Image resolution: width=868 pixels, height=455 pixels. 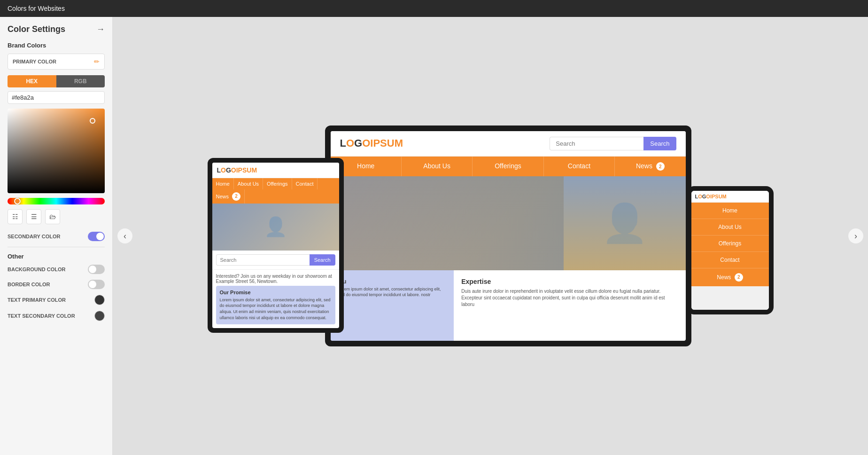 I want to click on desktop-content: Ou Lorem ipsum dolor sit amet, consectet…, so click(x=508, y=306).